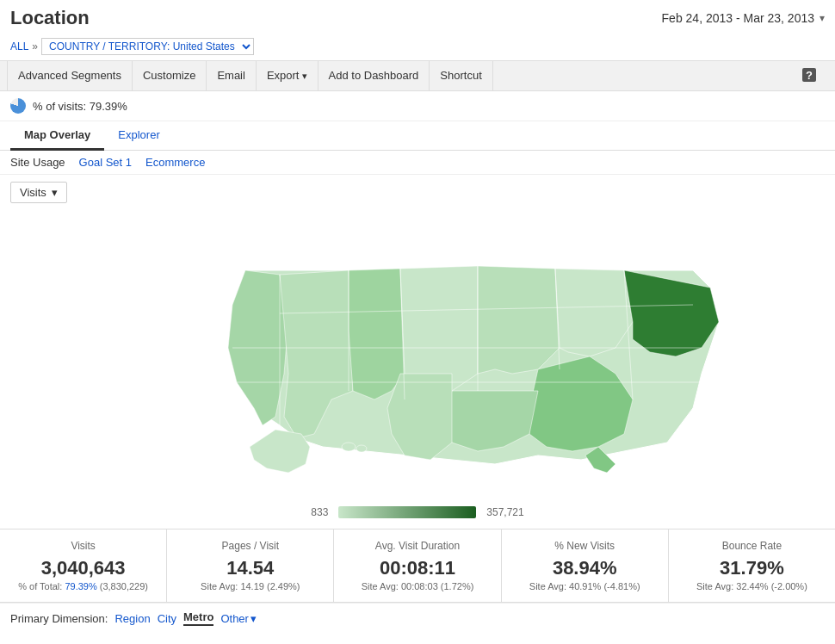 Image resolution: width=835 pixels, height=644 pixels. I want to click on metric-row: Visits ▾, so click(418, 193).